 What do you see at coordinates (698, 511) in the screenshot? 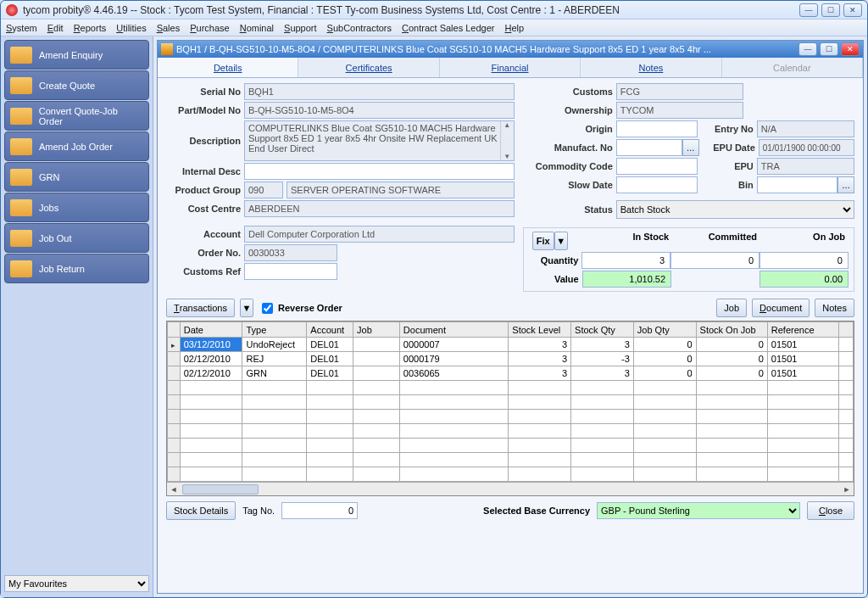
I see `currency-select: GBP - Pound Sterling` at bounding box center [698, 511].